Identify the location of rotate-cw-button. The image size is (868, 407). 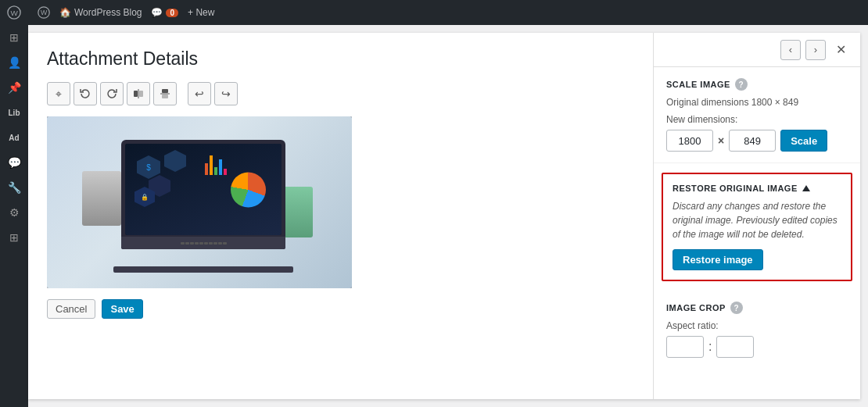
(112, 94).